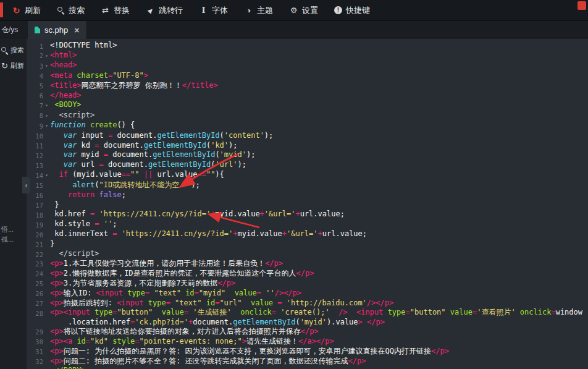 The height and width of the screenshot is (369, 588). Describe the element at coordinates (308, 234) in the screenshot. I see `code-line: 20 kd.innerText = 'https://2411.cn/ys/?i…` at that location.